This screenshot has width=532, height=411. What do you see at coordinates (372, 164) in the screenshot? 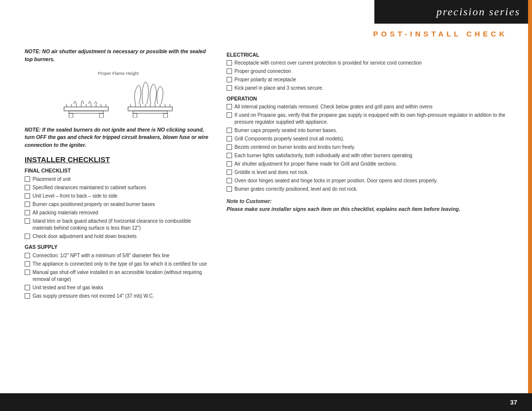
I see `list-item: Air shutter adjustment for proper flame …` at bounding box center [372, 164].